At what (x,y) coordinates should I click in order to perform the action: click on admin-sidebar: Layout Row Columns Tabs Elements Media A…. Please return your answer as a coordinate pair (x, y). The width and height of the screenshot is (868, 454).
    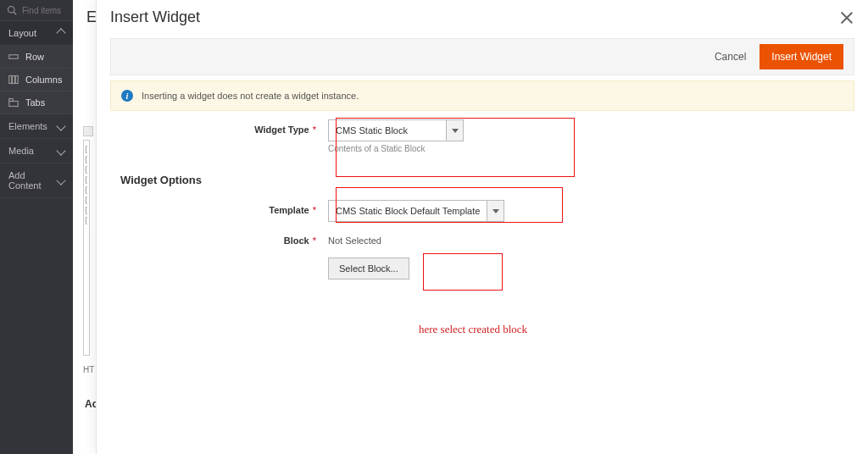
    Looking at the image, I should click on (36, 227).